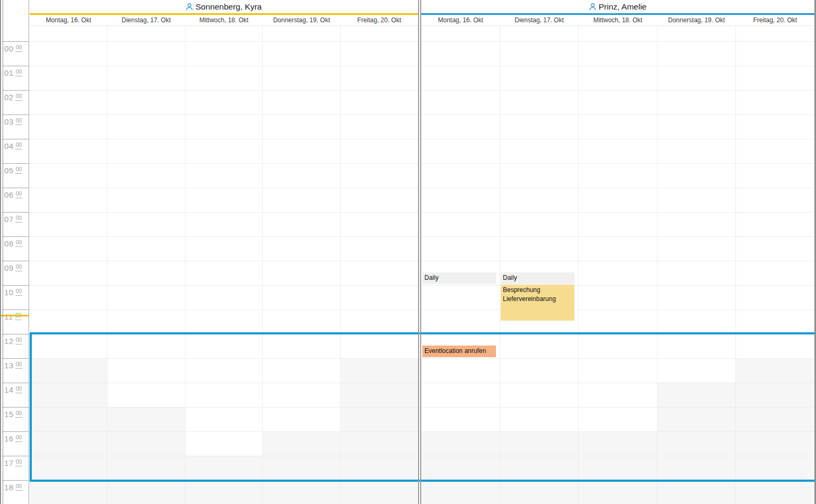  What do you see at coordinates (224, 6) in the screenshot?
I see `calendar-owner-header: Sonnenberg, Kyra` at bounding box center [224, 6].